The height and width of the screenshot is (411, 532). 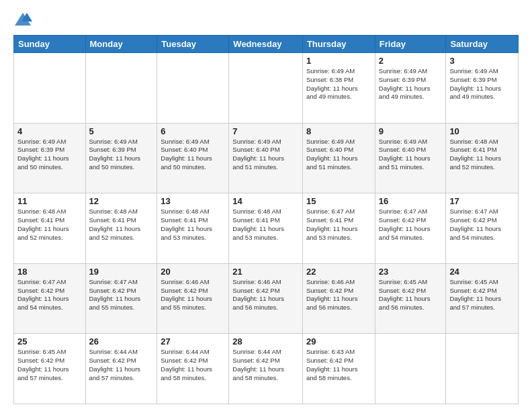 What do you see at coordinates (410, 298) in the screenshot?
I see `calendar-cell: 23Sunrise: 6:45 AM Sunset: 6:42 PM Dayli…` at bounding box center [410, 298].